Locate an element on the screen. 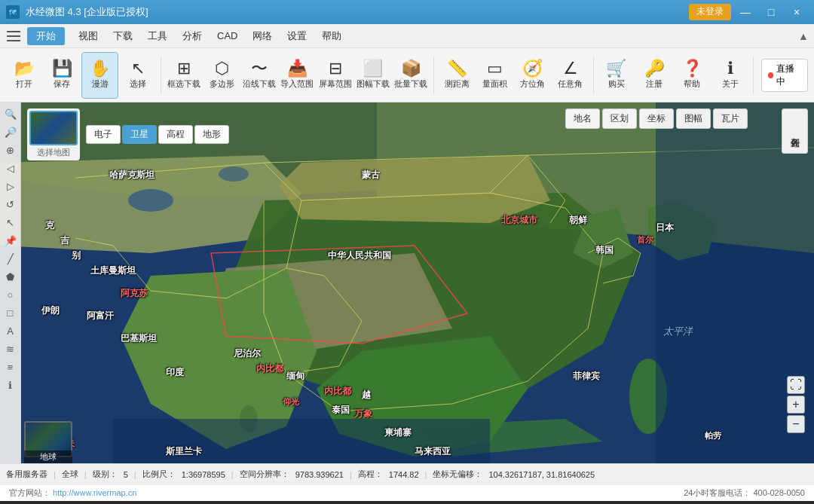  map-thumbnail is located at coordinates (54, 128).